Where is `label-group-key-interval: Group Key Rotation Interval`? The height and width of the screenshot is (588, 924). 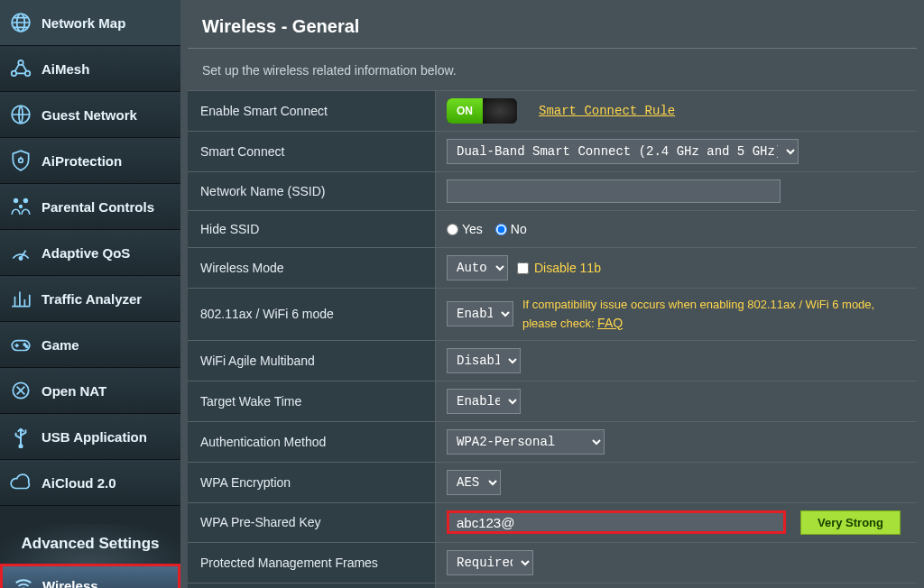 label-group-key-interval: Group Key Rotation Interval is located at coordinates (312, 586).